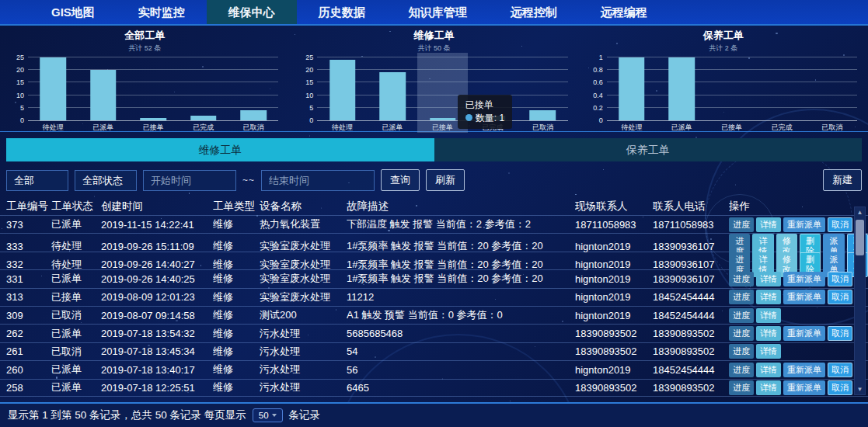  I want to click on device-name-cell: 实验室废水处理, so click(303, 297).